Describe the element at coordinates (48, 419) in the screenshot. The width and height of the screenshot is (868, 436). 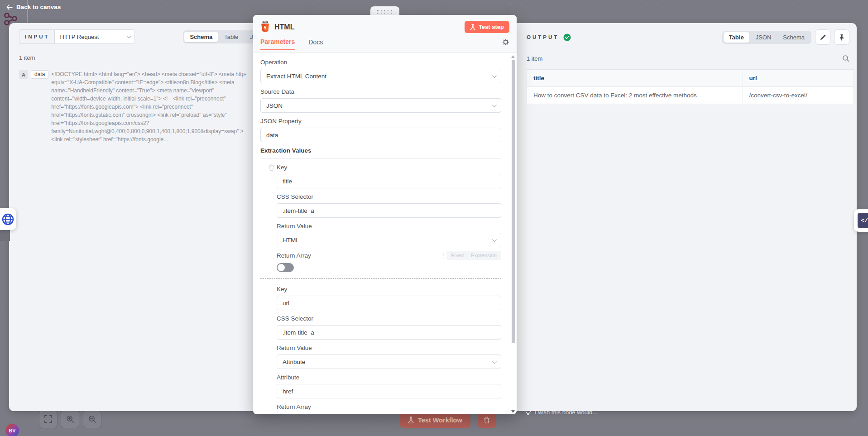
I see `zoom-to-fit-icon` at that location.